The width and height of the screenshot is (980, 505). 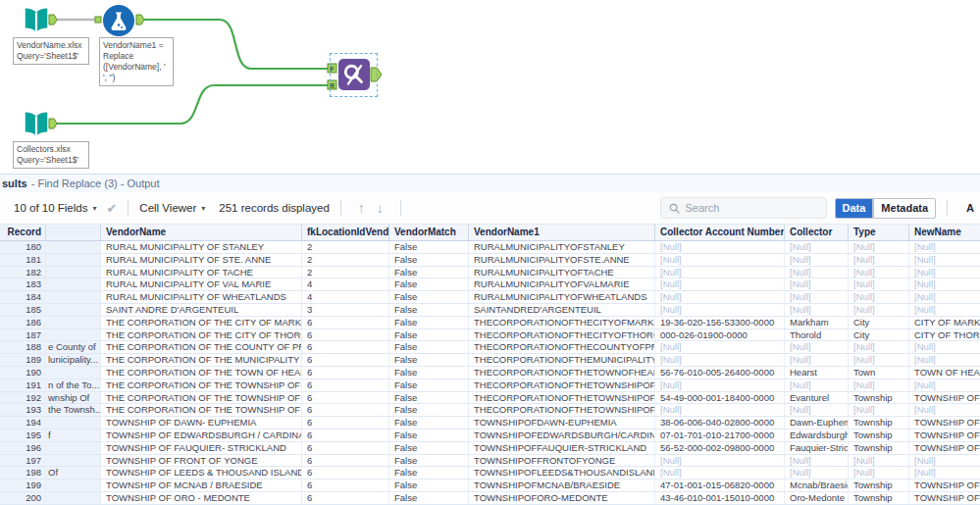 I want to click on cell: SAINT ANDRE D'ARGENTEUIL, so click(x=202, y=310).